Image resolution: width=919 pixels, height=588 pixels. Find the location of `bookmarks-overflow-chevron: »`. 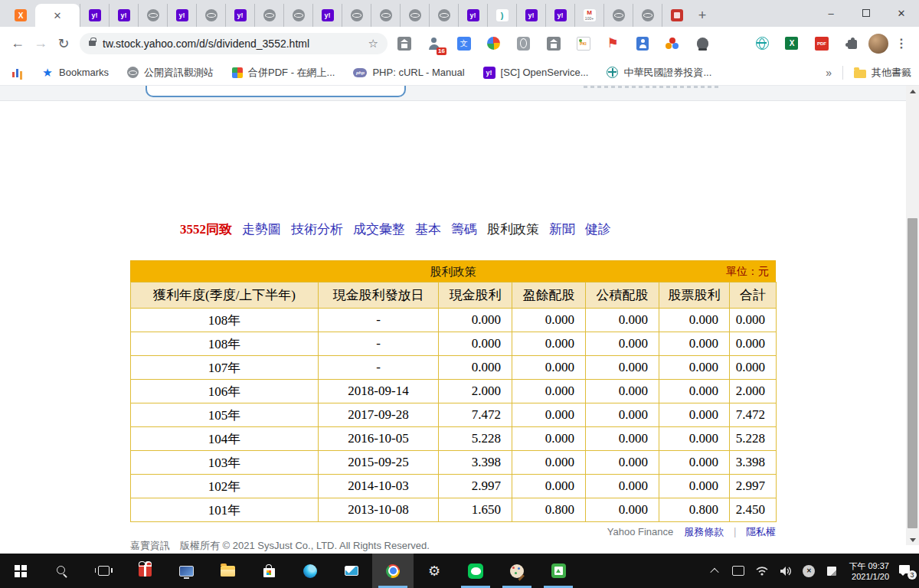

bookmarks-overflow-chevron: » is located at coordinates (829, 73).